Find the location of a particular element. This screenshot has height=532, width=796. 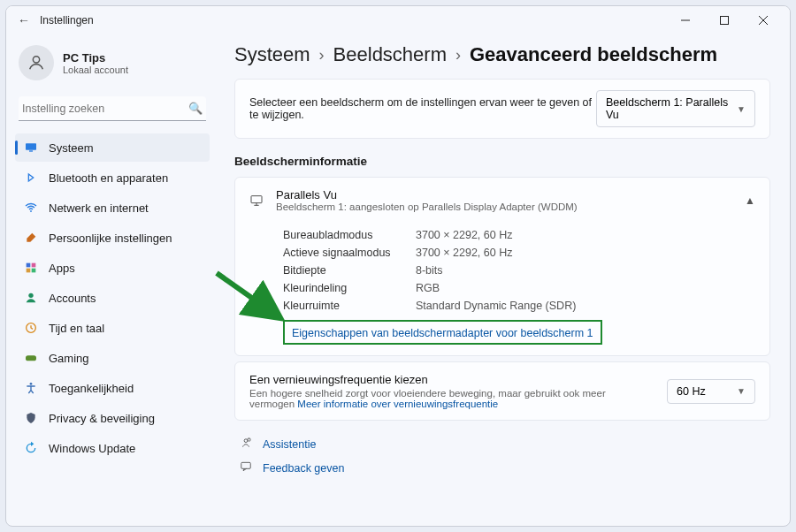

title-bar: ← Instellingen is located at coordinates (398, 20).